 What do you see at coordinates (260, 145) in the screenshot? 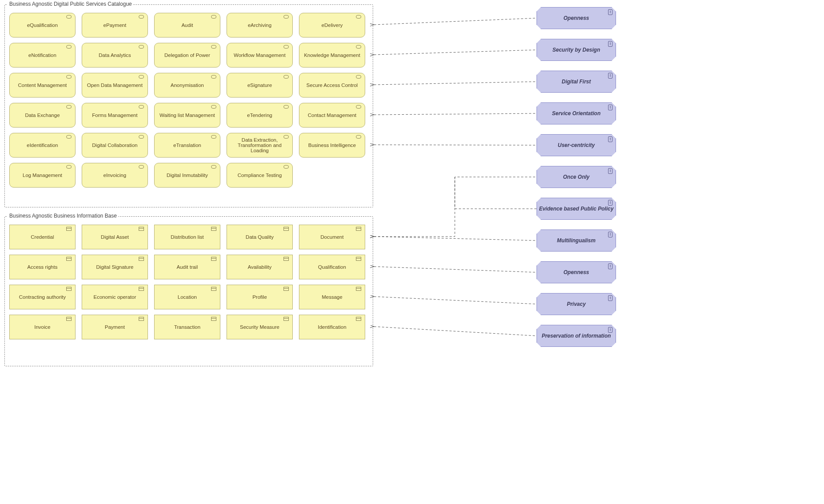
I see `service-node: Data Extraction, Transformation and Load…` at bounding box center [260, 145].